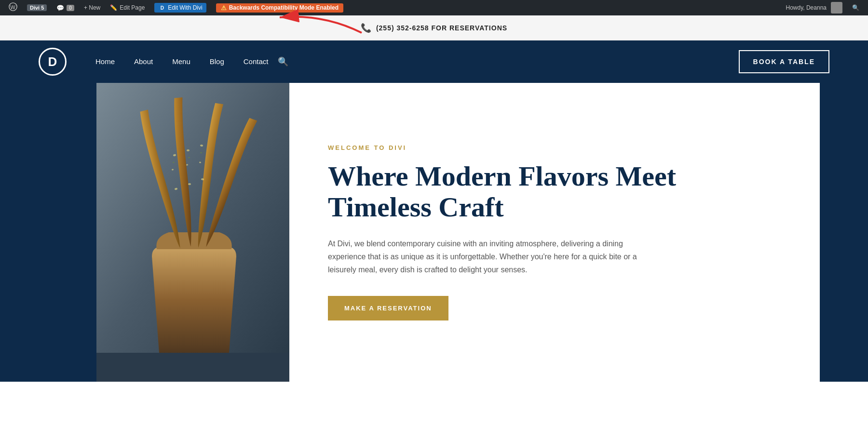 This screenshot has height=427, width=868. What do you see at coordinates (837, 8) in the screenshot?
I see `user-avatar` at bounding box center [837, 8].